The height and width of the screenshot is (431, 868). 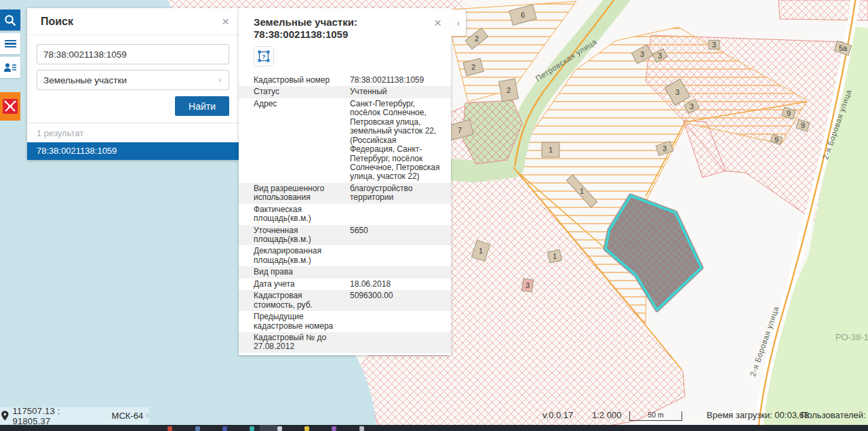 What do you see at coordinates (344, 343) in the screenshot?
I see `attribute-row: Кадастровый № до 27.08.2012` at bounding box center [344, 343].